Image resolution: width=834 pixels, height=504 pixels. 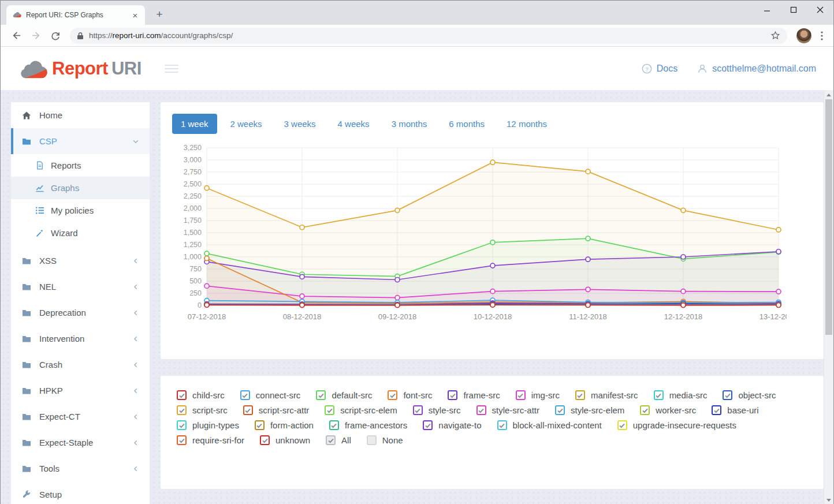 I want to click on sidebar-item-expect-staple: Expect-Staple, so click(x=80, y=442).